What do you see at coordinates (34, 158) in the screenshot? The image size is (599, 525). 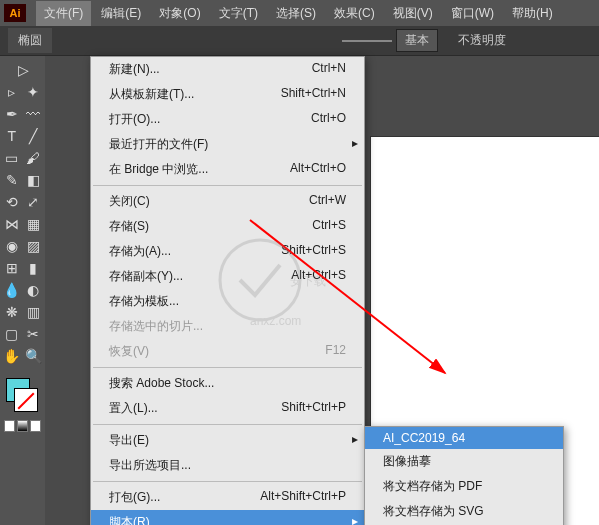 I see `paintbrush-tool: 🖌` at bounding box center [34, 158].